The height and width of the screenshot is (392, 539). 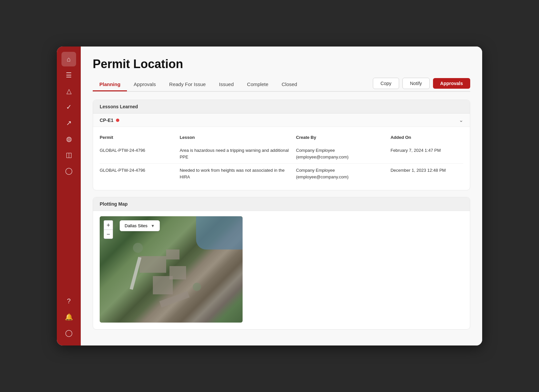 What do you see at coordinates (140, 226) in the screenshot?
I see `map-site-dropdown: Dallas Sites ▼` at bounding box center [140, 226].